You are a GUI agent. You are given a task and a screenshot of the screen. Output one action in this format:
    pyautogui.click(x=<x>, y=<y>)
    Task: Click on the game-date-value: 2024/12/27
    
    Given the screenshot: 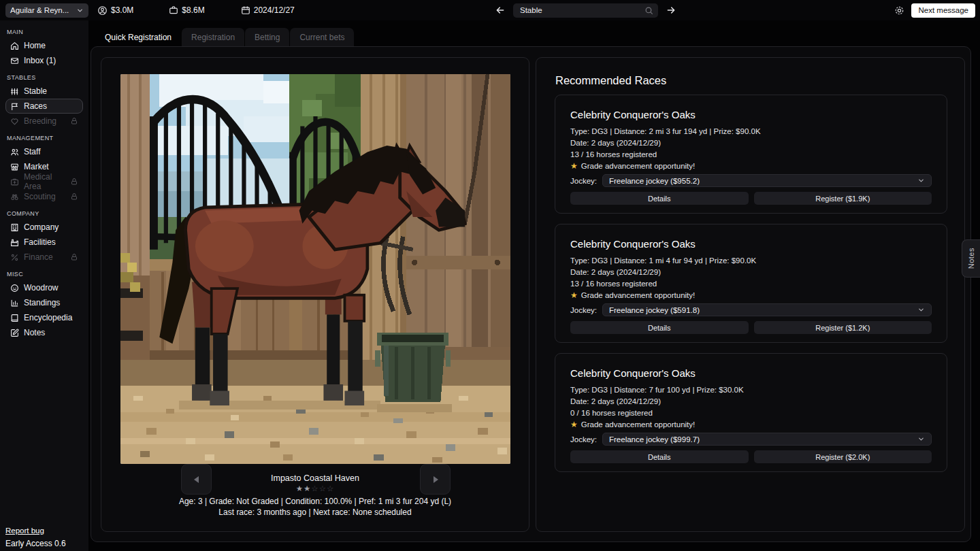 What is the action you would take?
    pyautogui.click(x=274, y=10)
    